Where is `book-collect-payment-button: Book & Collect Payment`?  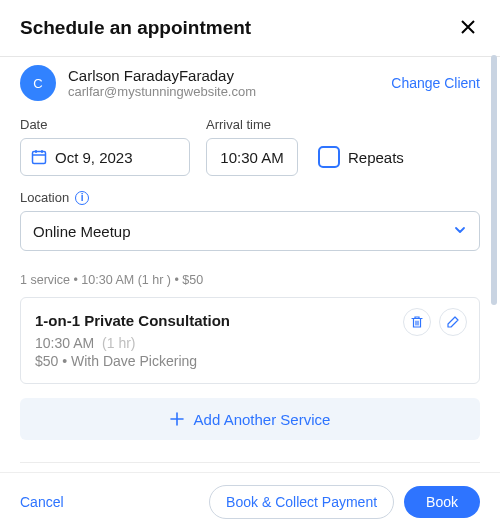 book-collect-payment-button: Book & Collect Payment is located at coordinates (302, 502).